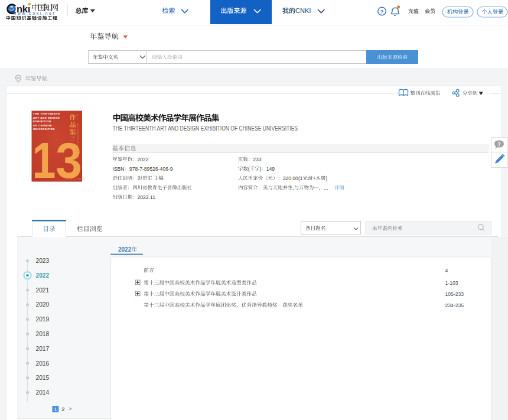 The height and width of the screenshot is (420, 508). Describe the element at coordinates (43, 392) in the screenshot. I see `svg-text: 2014` at that location.